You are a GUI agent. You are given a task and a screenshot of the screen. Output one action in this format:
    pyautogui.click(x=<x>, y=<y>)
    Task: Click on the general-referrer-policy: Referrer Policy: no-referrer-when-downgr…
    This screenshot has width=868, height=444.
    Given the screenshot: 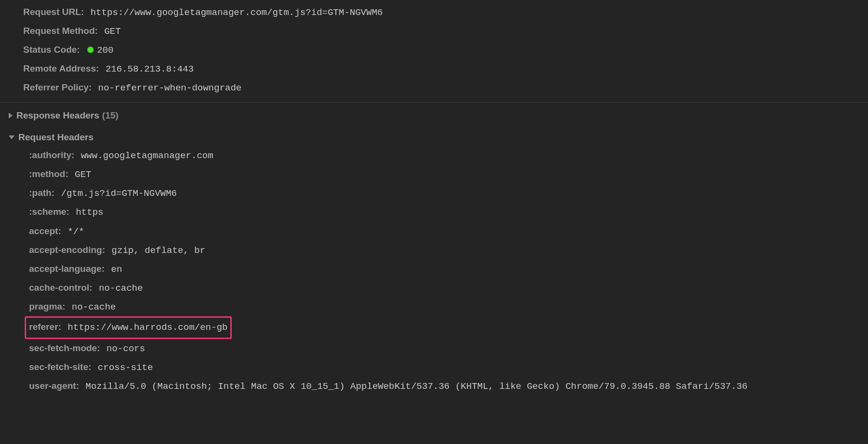 What is the action you would take?
    pyautogui.click(x=434, y=88)
    